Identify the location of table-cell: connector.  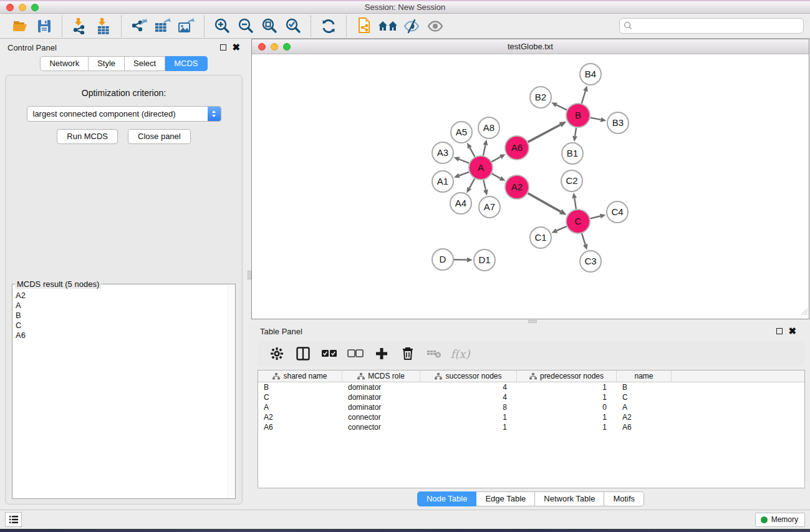
(382, 417).